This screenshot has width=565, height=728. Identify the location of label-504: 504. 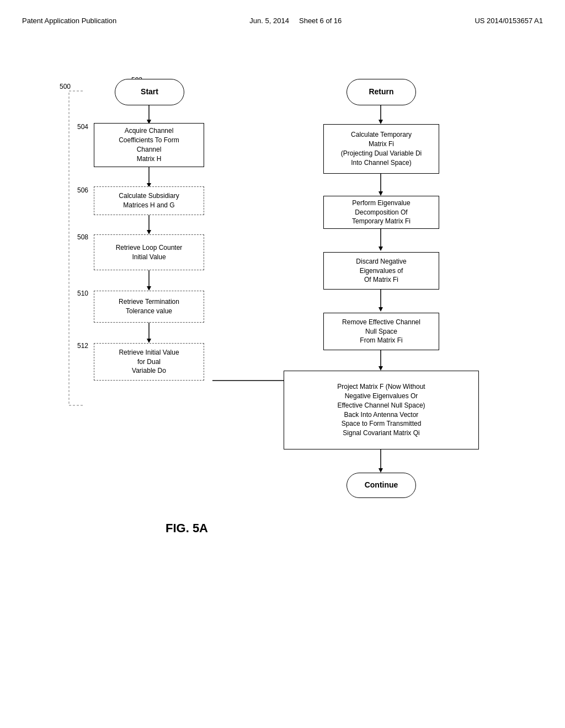
(83, 127).